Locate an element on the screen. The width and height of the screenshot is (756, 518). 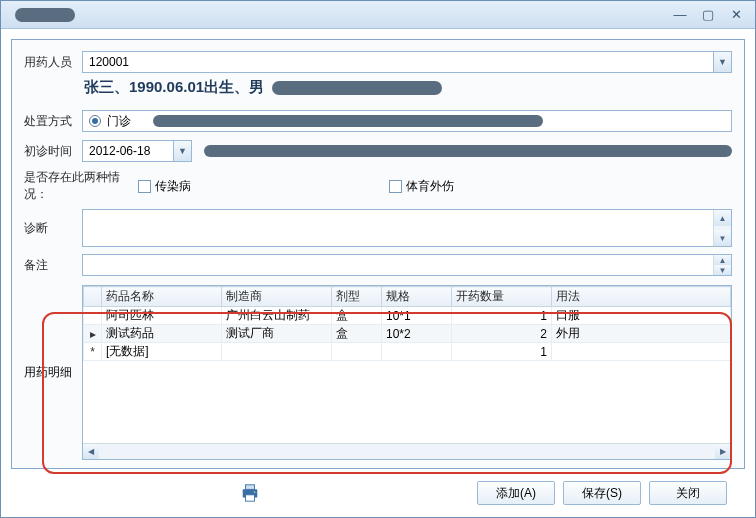
cell-spec: 10*2 is located at coordinates (417, 334).